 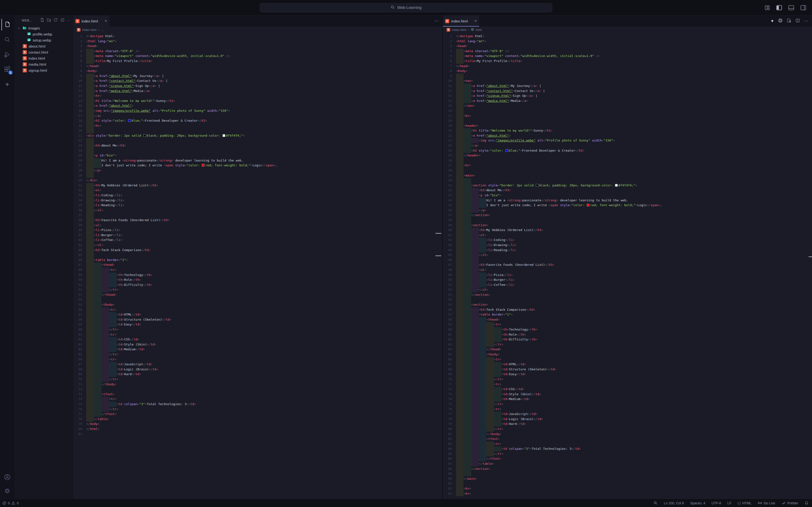 What do you see at coordinates (447, 42) in the screenshot?
I see `line-number: 2` at bounding box center [447, 42].